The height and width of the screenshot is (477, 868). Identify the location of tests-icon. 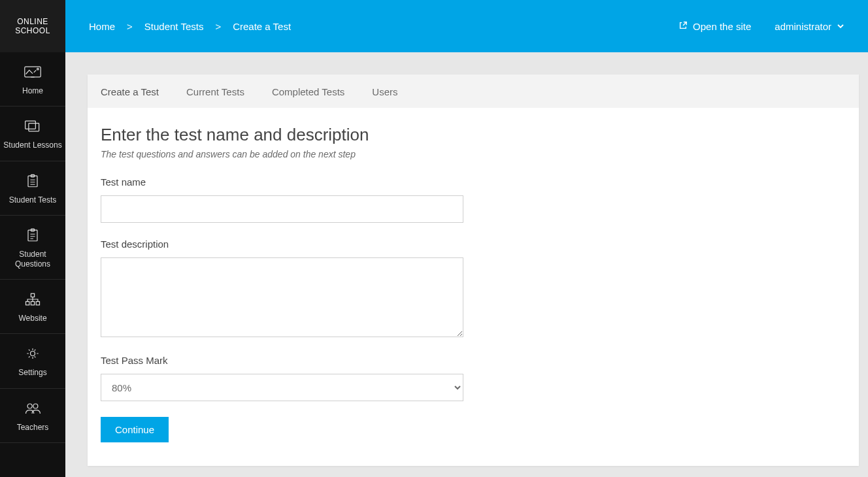
(33, 182).